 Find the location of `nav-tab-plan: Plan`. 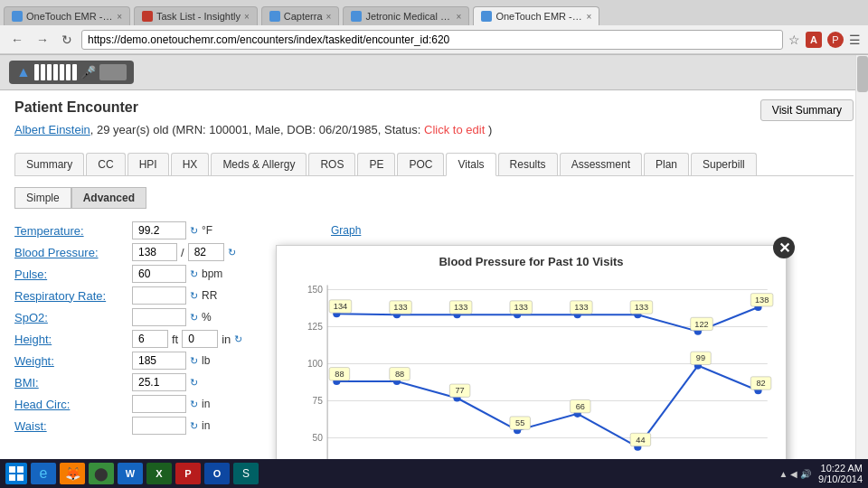

nav-tab-plan: Plan is located at coordinates (666, 164).